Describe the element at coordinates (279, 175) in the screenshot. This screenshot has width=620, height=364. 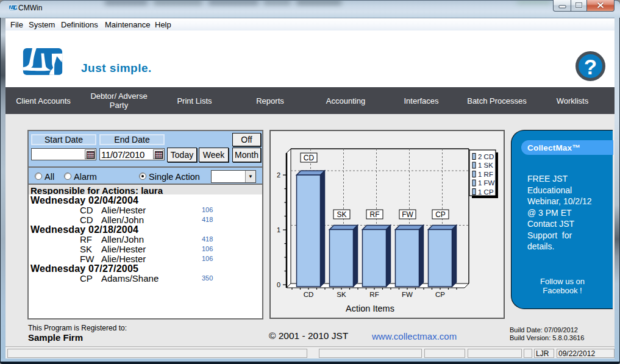
I see `svg-text: 2` at that location.